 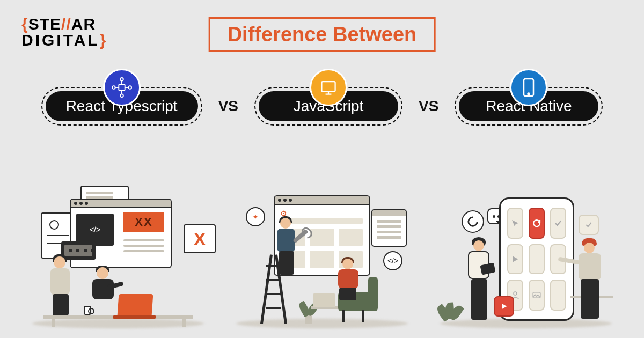 What do you see at coordinates (487, 268) in the screenshot?
I see `tablet-icon` at bounding box center [487, 268].